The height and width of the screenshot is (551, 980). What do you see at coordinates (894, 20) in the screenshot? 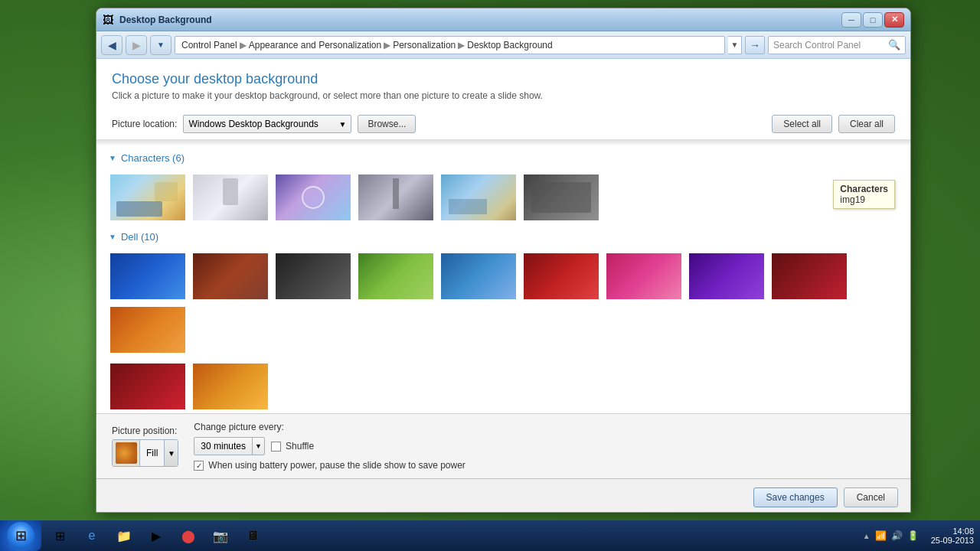
I see `close-button: ✕` at bounding box center [894, 20].